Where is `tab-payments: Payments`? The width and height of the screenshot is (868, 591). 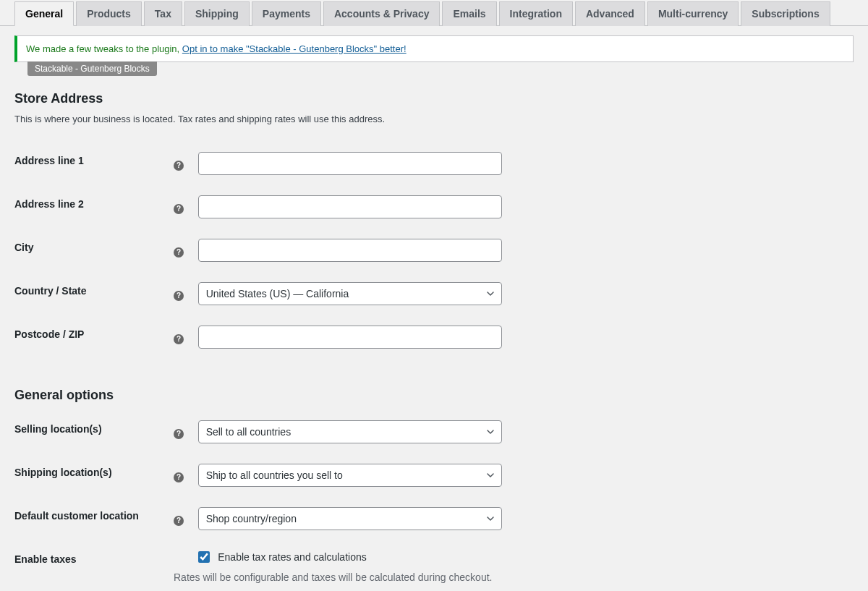 tab-payments: Payments is located at coordinates (286, 14).